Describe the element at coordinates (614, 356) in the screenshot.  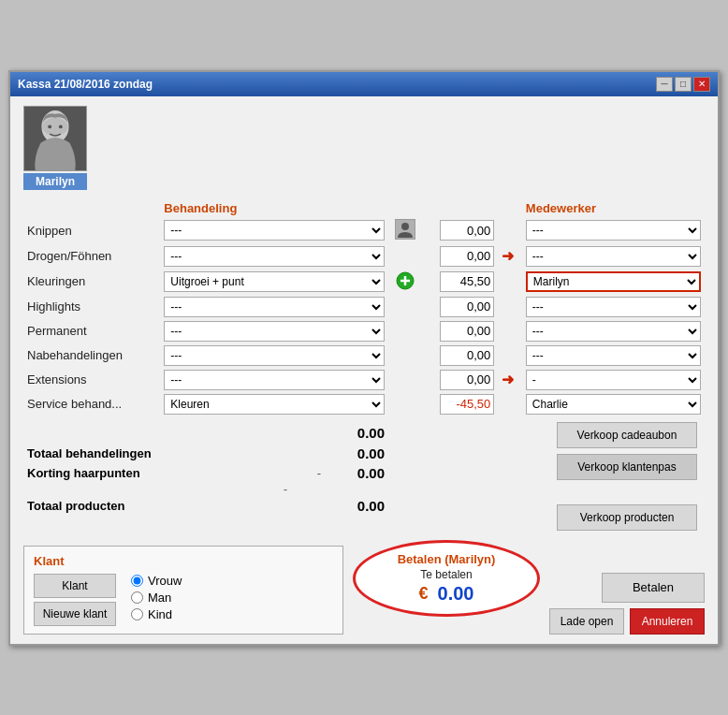
I see `medewerker-dropdown-5: ---` at that location.